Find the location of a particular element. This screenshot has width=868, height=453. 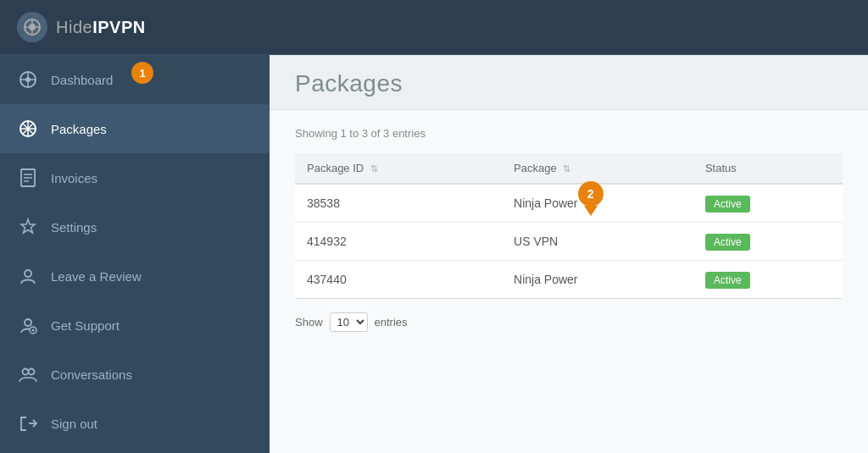

status-badge-3: Active is located at coordinates (727, 280).